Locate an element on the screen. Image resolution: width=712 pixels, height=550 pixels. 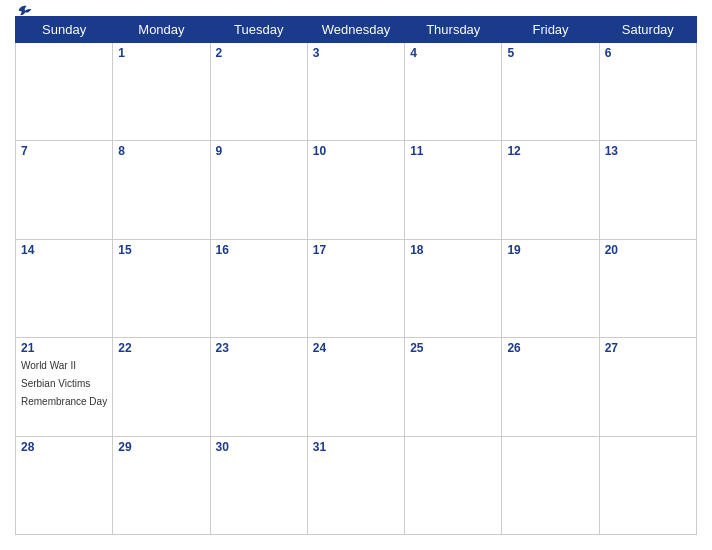
day-number: 24 is located at coordinates (356, 348).